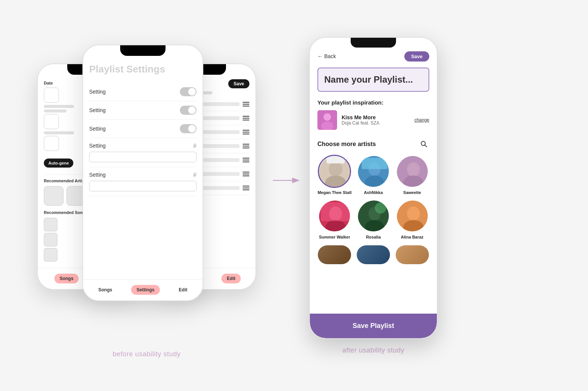 This screenshot has height=391, width=588. I want to click on setting-row-3: Setting, so click(143, 129).